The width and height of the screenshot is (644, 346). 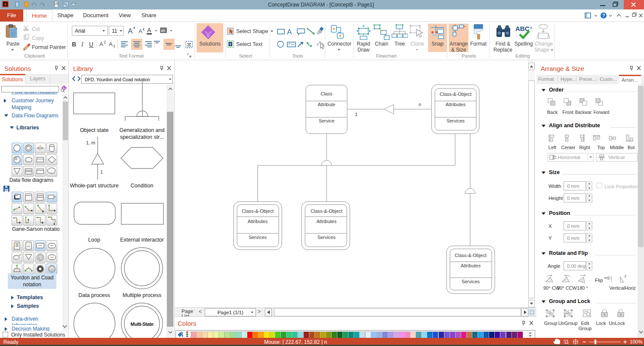 I want to click on svg-text: Attribute, so click(x=327, y=104).